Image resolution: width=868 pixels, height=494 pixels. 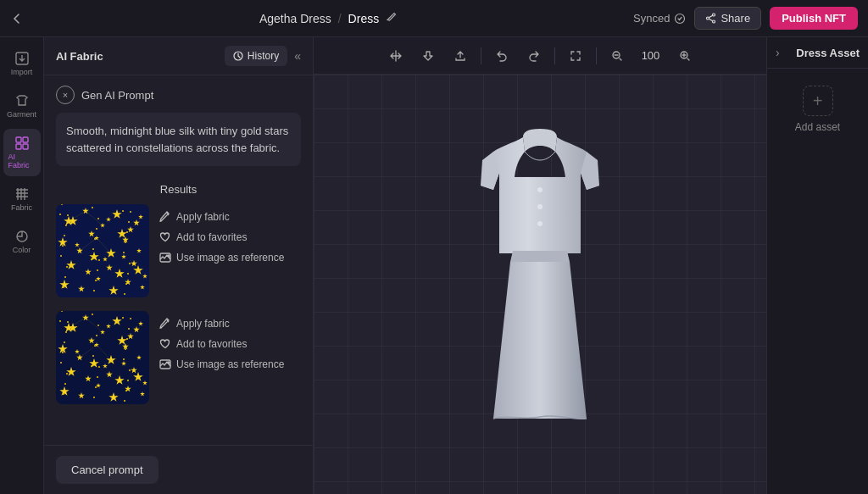 What do you see at coordinates (817, 127) in the screenshot?
I see `add-asset-label: Add asset` at bounding box center [817, 127].